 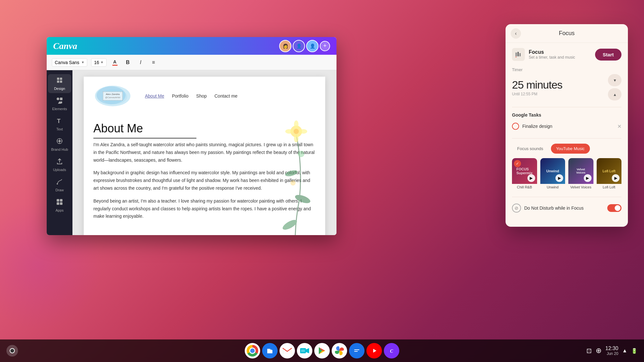 What do you see at coordinates (615, 94) in the screenshot?
I see `timer-increase-button: ▴` at bounding box center [615, 94].